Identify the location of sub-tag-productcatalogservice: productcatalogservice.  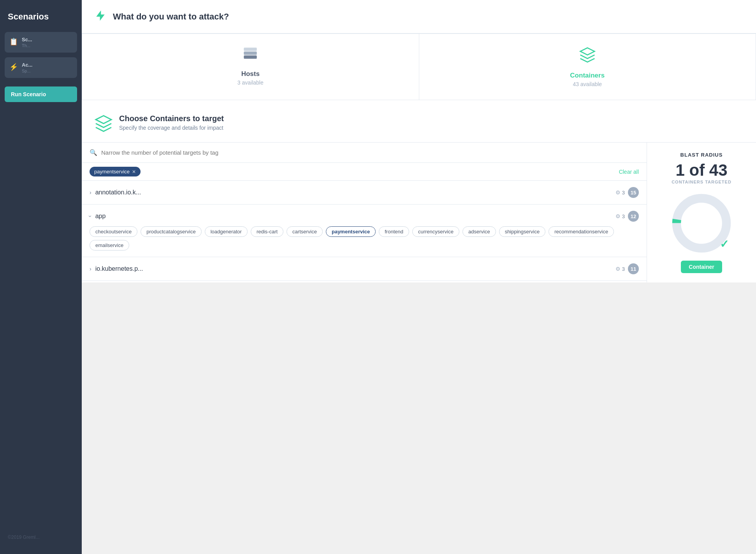
(171, 231).